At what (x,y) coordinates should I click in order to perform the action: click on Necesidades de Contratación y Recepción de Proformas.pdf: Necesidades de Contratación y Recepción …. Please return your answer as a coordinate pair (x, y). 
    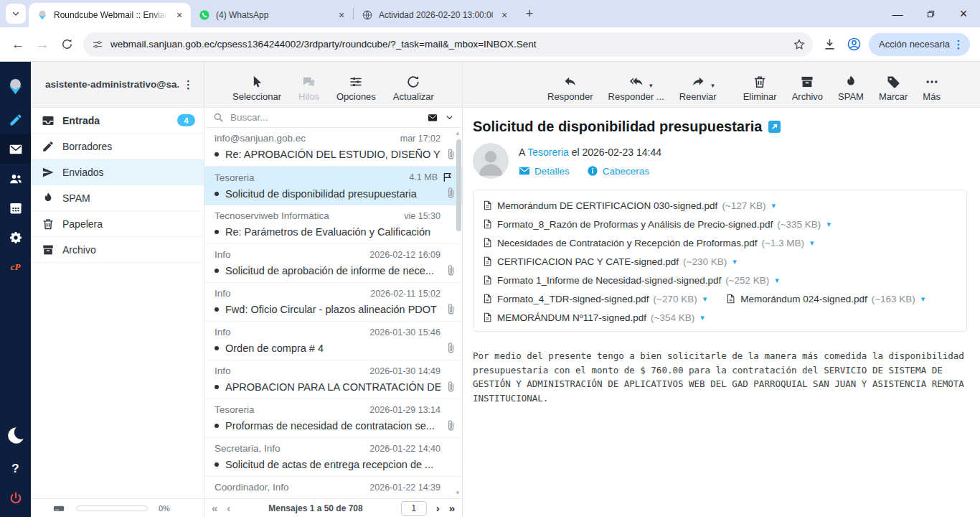
    Looking at the image, I should click on (649, 243).